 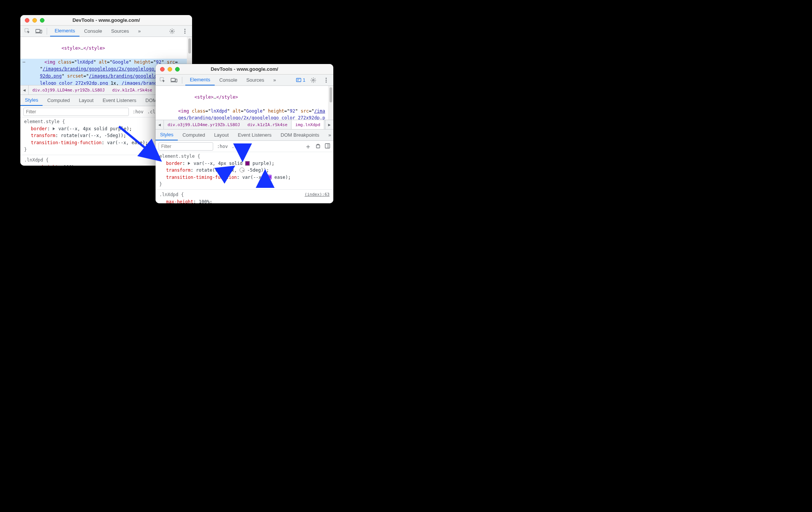 I want to click on cls-toggle: .cls, so click(x=237, y=146).